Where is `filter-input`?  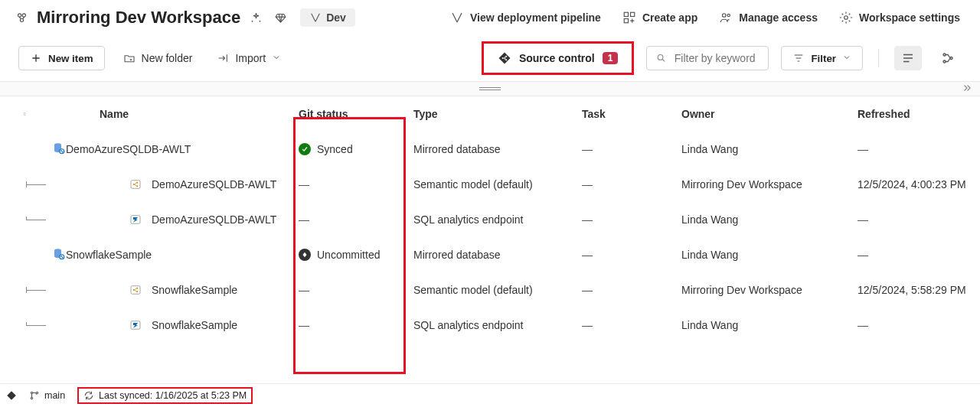
filter-input is located at coordinates (717, 58).